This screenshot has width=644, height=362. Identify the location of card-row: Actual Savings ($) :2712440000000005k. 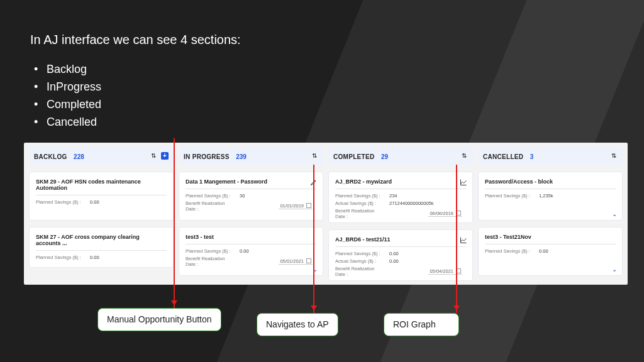
(401, 204).